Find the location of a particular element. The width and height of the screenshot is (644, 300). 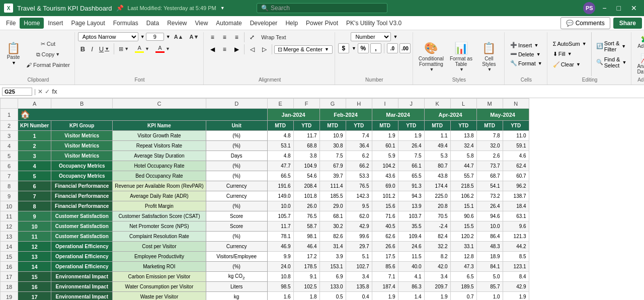

increase-decimal: .00 is located at coordinates (405, 48).